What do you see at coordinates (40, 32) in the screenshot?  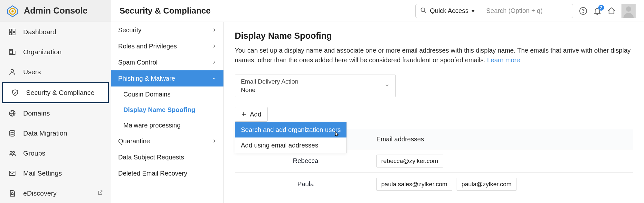 I see `sidebar-item-label: Dashboard` at bounding box center [40, 32].